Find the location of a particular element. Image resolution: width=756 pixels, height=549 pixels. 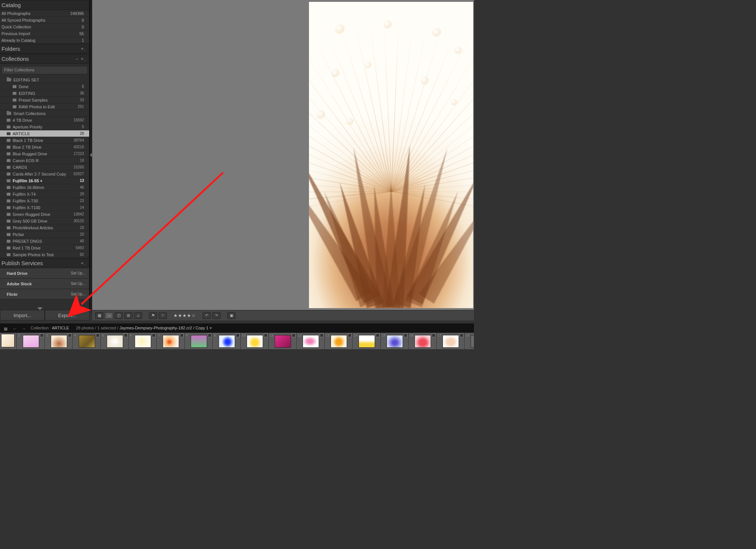

collection-row: Fujifilm 16-55 +13 is located at coordinates (45, 181).